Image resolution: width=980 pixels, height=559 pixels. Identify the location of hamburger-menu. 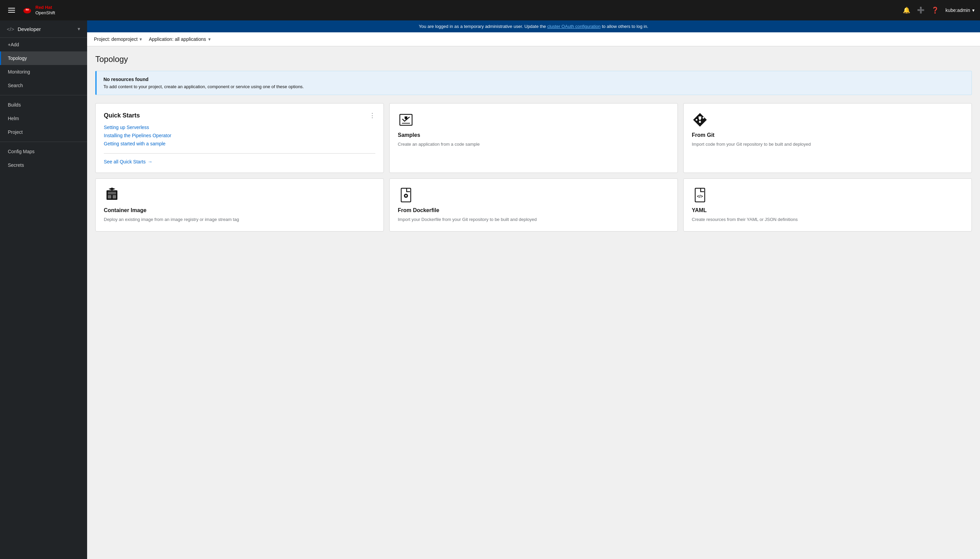
(12, 10).